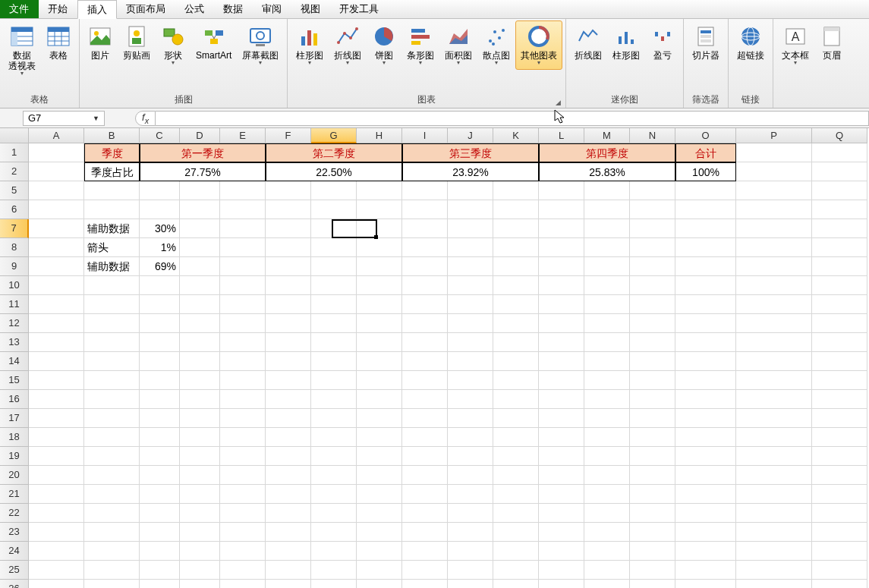  Describe the element at coordinates (112, 533) in the screenshot. I see `cell-B23` at that location.